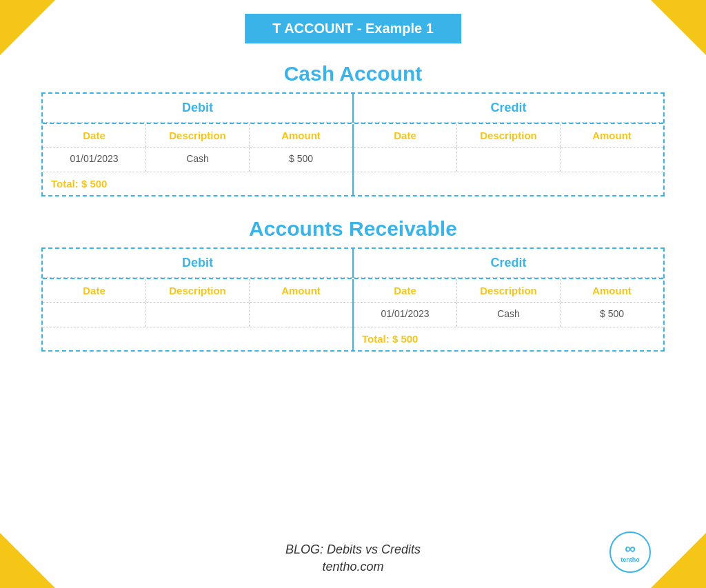 This screenshot has height=588, width=706. What do you see at coordinates (509, 291) in the screenshot?
I see `ar-credit-col-headers: Date Description Amount` at bounding box center [509, 291].